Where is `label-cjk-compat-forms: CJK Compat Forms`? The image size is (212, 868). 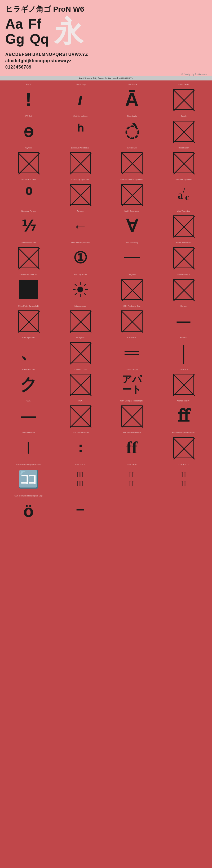
label-cjk-compat-forms: CJK Compat Forms is located at coordinates (80, 433).